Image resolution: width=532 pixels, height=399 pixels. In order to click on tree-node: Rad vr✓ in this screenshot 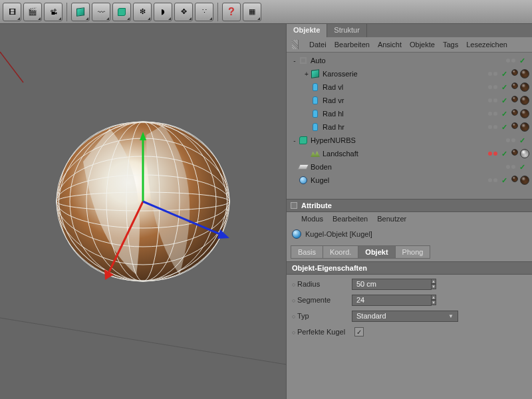, I will do `click(410, 100)`.